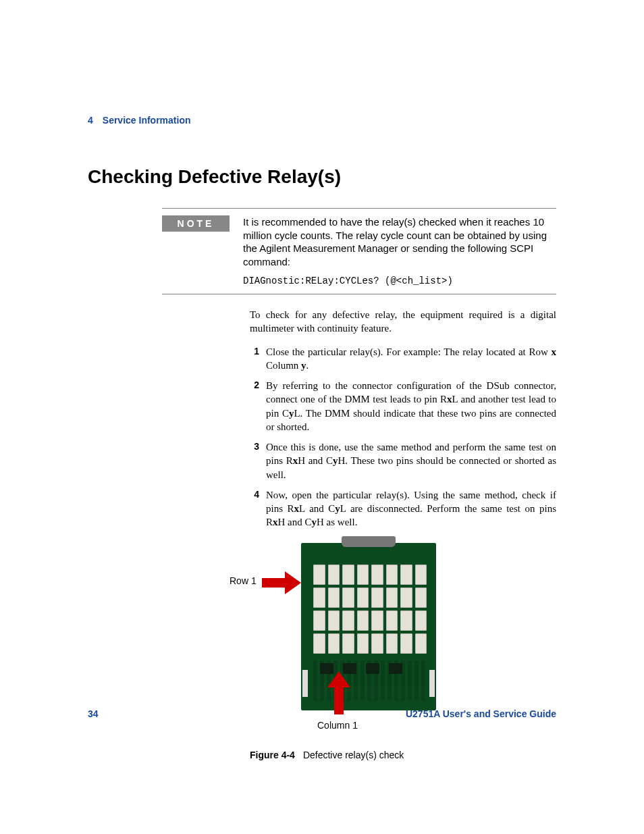 This screenshot has width=644, height=834. Describe the element at coordinates (395, 242) in the screenshot. I see `note-body: It is recommended to have the relay(s) c…` at that location.